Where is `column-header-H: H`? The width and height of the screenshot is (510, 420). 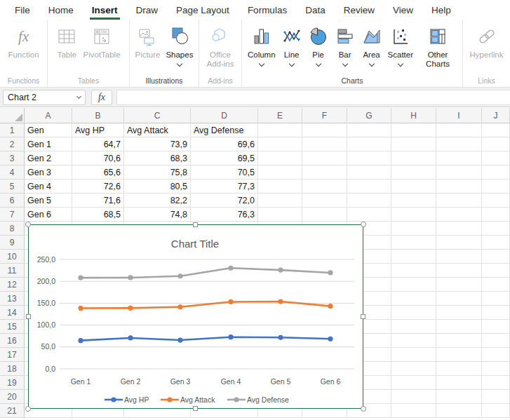 column-header-H: H is located at coordinates (414, 116).